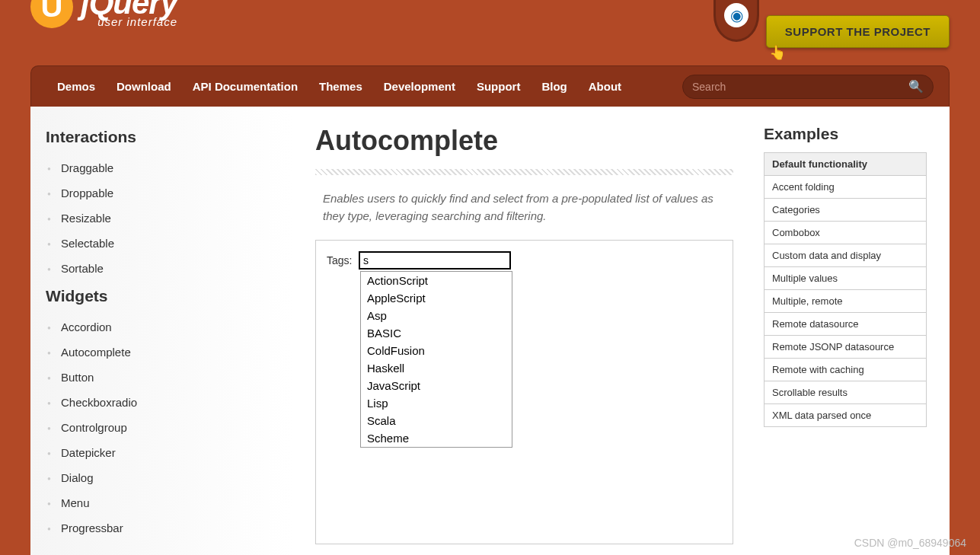 The width and height of the screenshot is (980, 555). I want to click on sidebar-item-droppable: Droppable, so click(161, 193).